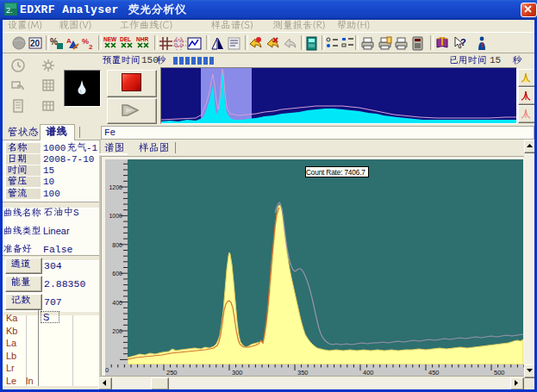  What do you see at coordinates (9, 10) in the screenshot?
I see `svg-text: 2.` at bounding box center [9, 10].